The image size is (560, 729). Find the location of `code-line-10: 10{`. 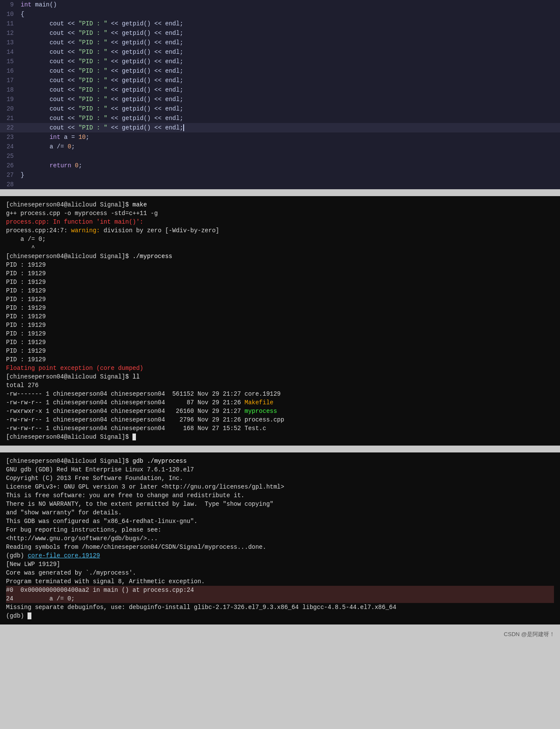

code-line-10: 10{ is located at coordinates (280, 14).